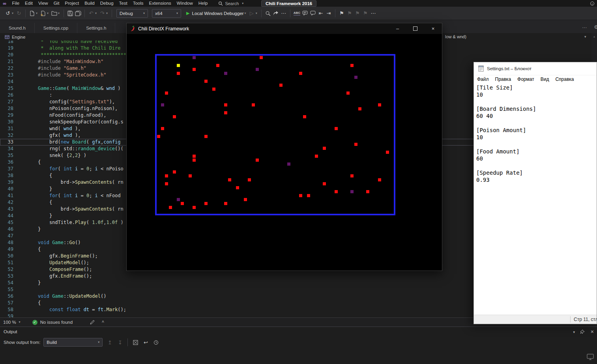  Describe the element at coordinates (350, 13) in the screenshot. I see `previous-bookmark-icon: ⚑` at that location.